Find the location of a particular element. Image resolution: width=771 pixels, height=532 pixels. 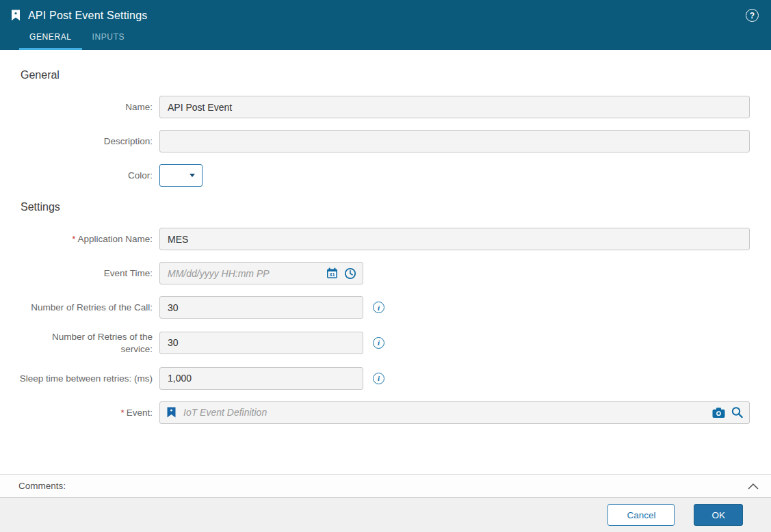

application-name-label: *Application Name: is located at coordinates (86, 239).